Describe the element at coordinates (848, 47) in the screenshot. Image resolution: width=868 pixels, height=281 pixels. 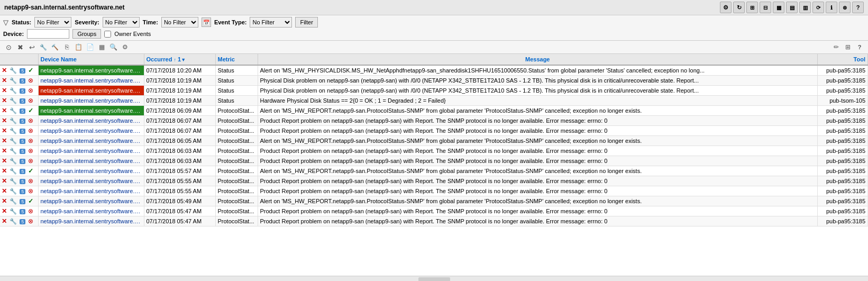
I see `tb-right-grid: ⊞` at that location.